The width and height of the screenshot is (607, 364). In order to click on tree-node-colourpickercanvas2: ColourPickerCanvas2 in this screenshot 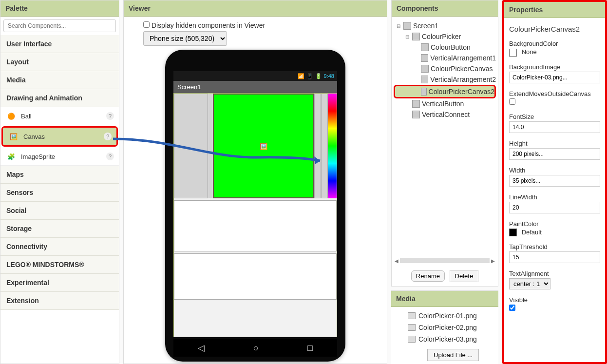, I will do `click(445, 92)`.